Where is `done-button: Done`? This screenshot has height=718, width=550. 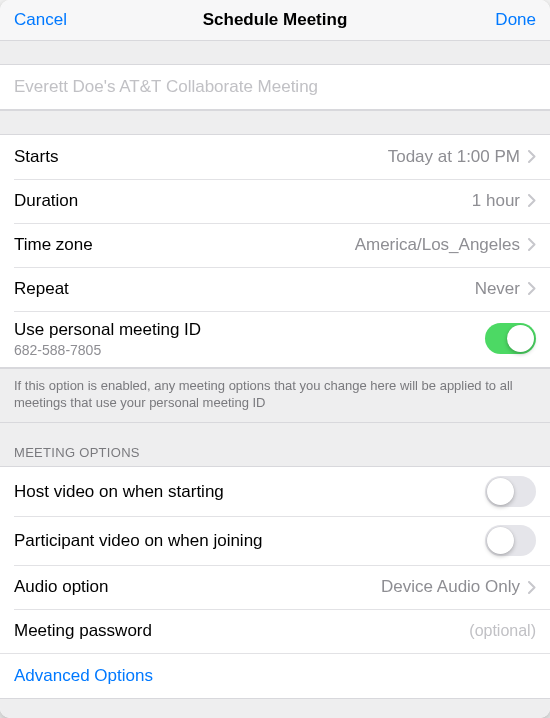
done-button: Done is located at coordinates (516, 20).